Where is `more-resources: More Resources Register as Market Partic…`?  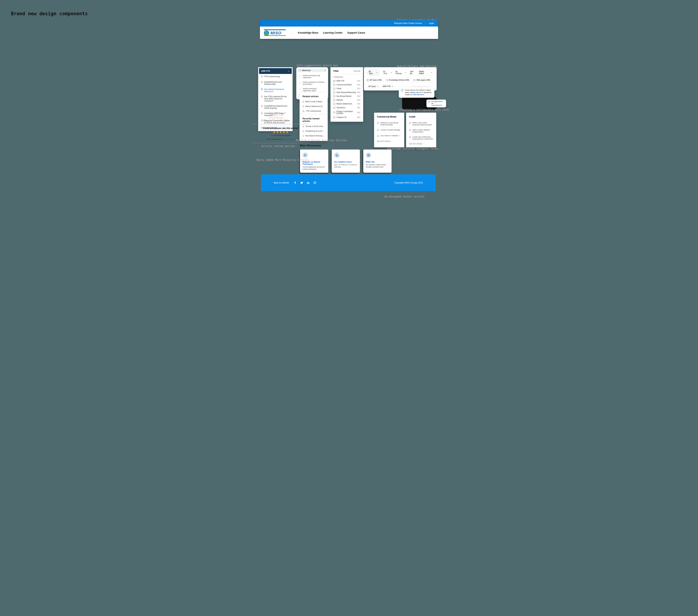
more-resources: More Resources Register as Market Partic… is located at coordinates (346, 158).